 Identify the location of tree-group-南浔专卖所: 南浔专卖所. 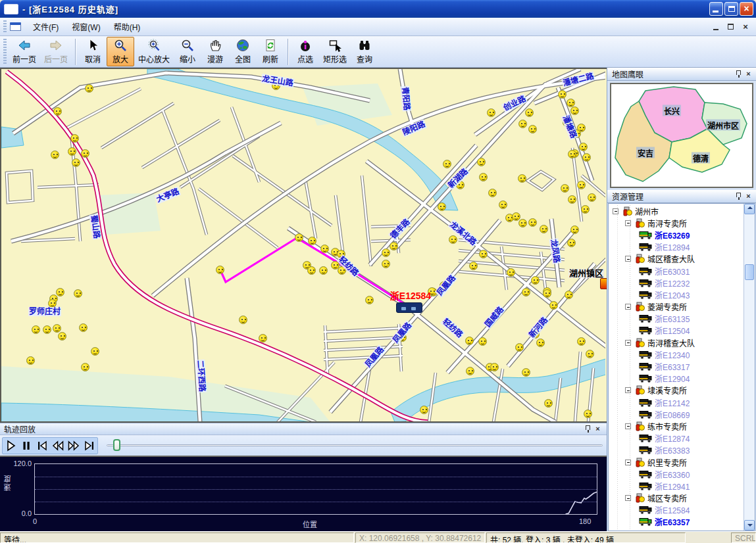
(676, 223).